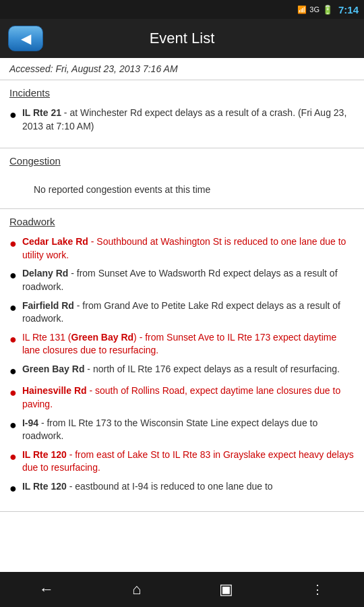 The height and width of the screenshot is (607, 364). What do you see at coordinates (328, 9) in the screenshot?
I see `battery-icon: 🔋` at bounding box center [328, 9].